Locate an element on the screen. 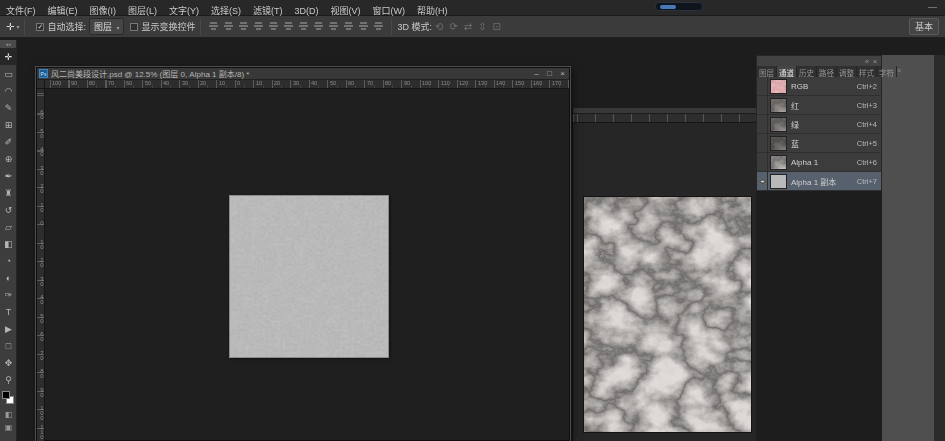 This screenshot has width=945, height=441. v-ruler-label: 110 is located at coordinates (41, 432).